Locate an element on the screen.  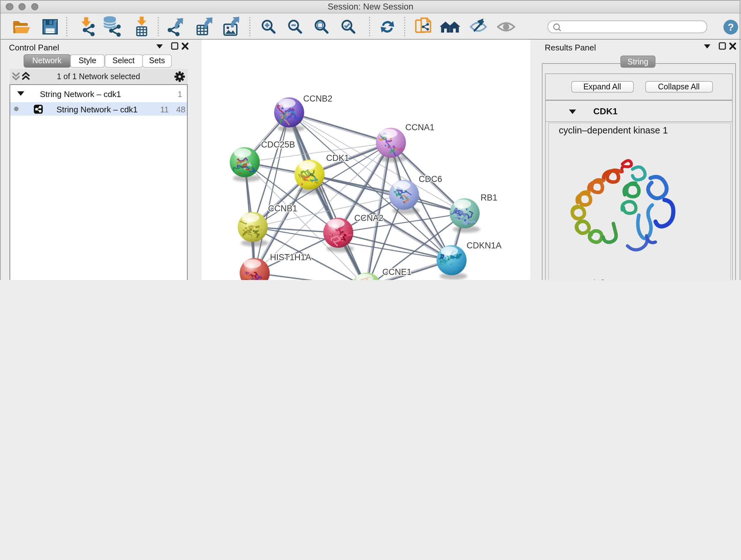
svg-text: HIST1H1A is located at coordinates (290, 257).